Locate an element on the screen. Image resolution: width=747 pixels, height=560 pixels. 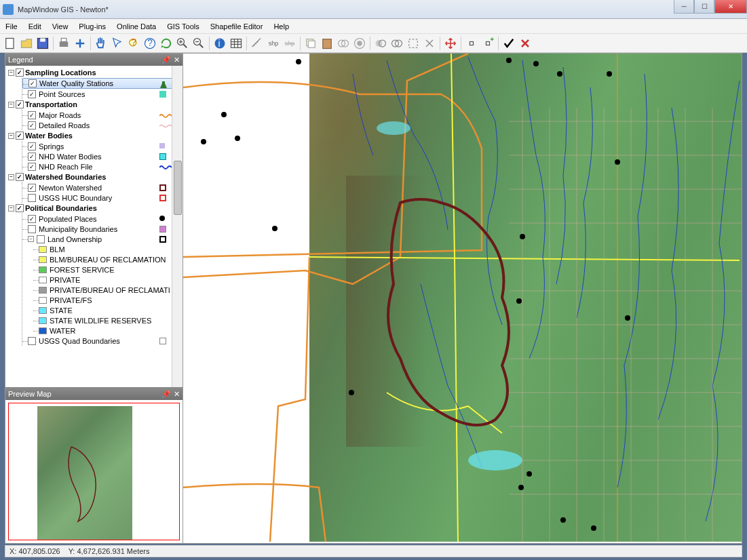
copy-button is located at coordinates (311, 43).